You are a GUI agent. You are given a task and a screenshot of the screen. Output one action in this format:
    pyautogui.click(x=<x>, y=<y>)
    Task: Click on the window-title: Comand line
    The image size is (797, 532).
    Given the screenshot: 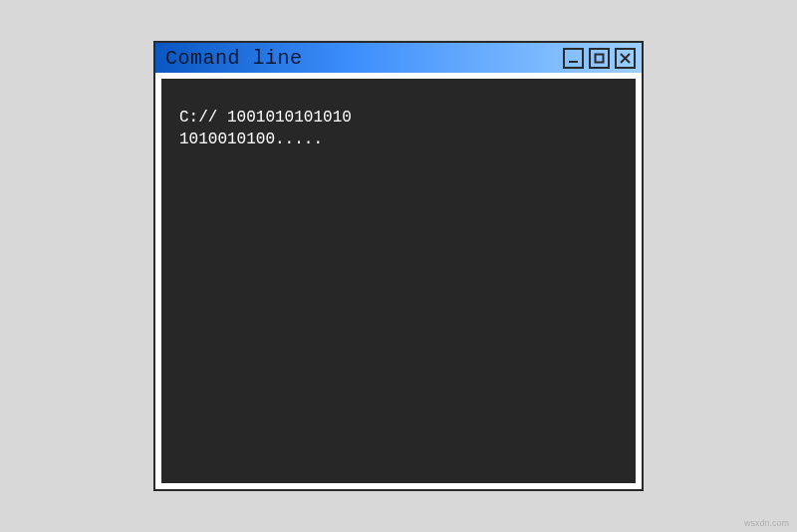 What is the action you would take?
    pyautogui.click(x=234, y=58)
    